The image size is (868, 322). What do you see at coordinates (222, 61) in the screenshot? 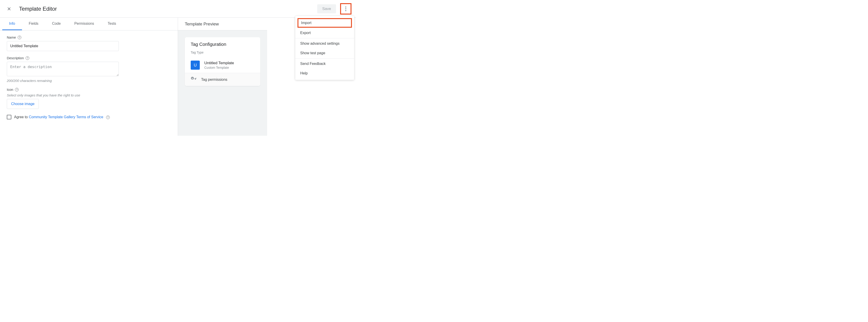
I see `tag-config-card: Tag Configuration Tag Type U Untitled Te…` at bounding box center [222, 61].